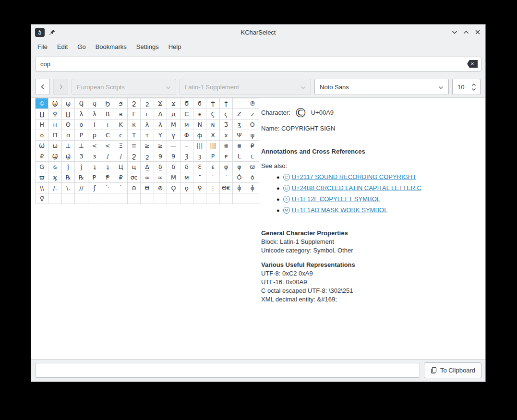  Describe the element at coordinates (453, 371) in the screenshot. I see `to-clipboard-button: To Clipboard` at that location.